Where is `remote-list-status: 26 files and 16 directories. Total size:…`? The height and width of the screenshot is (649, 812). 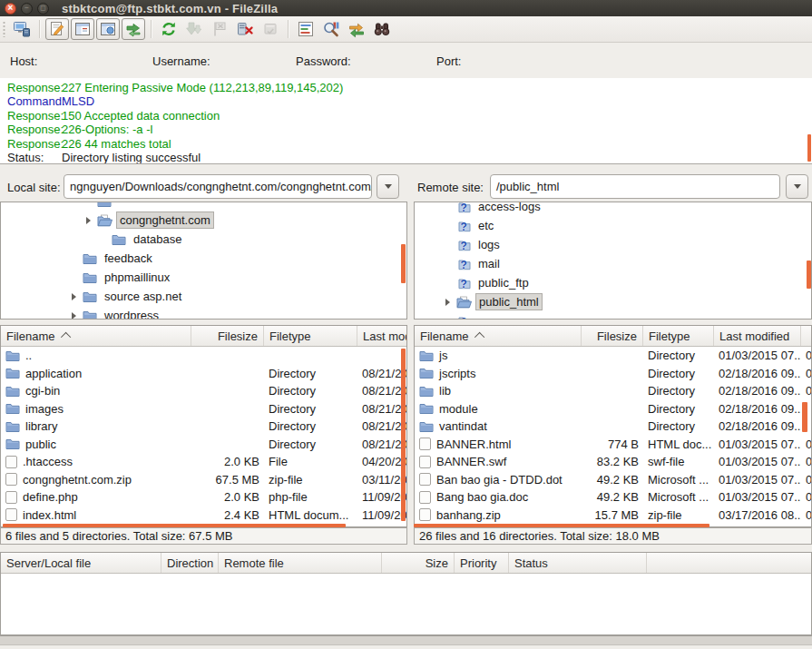
remote-list-status: 26 files and 16 directories. Total size:… is located at coordinates (613, 536).